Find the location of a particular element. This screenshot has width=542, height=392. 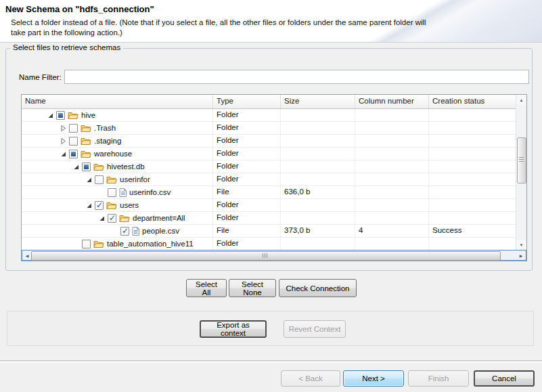

header-type: Type is located at coordinates (247, 102).